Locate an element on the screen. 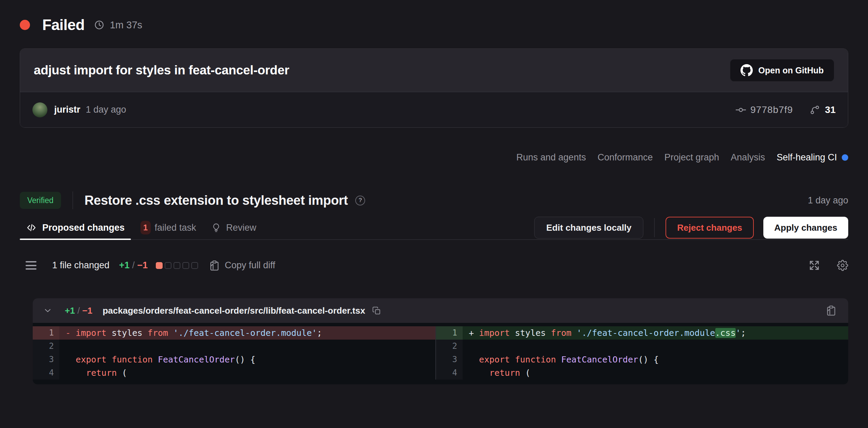 The height and width of the screenshot is (428, 868). fix-time-ago: 1 day ago is located at coordinates (828, 201).